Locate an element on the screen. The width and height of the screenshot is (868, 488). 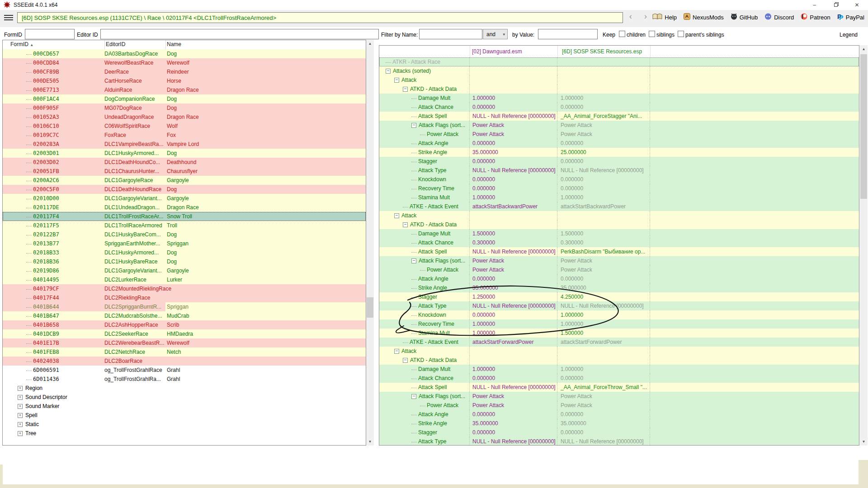
keep-parents-siblings-checkbox is located at coordinates (681, 34).